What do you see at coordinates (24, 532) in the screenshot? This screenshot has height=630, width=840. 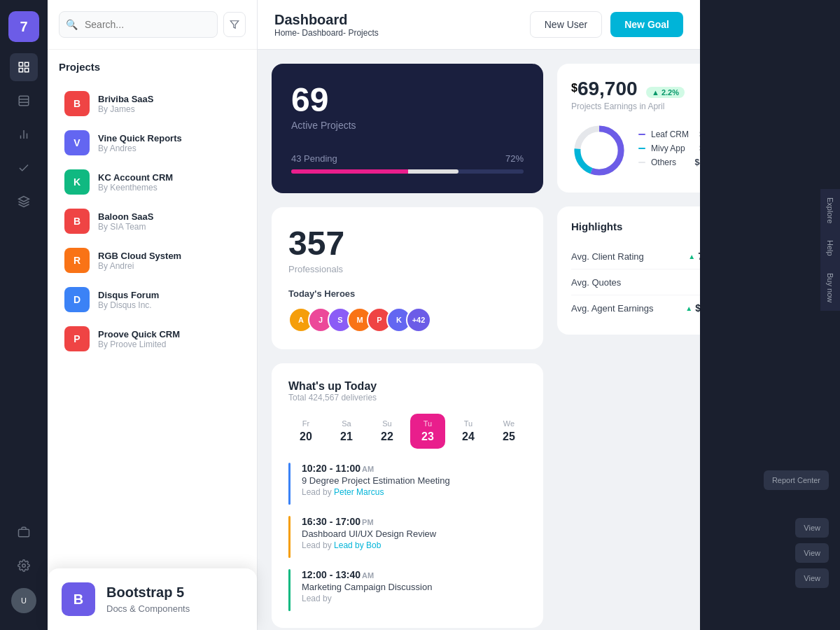 I see `sidebar-icon-briefcase` at bounding box center [24, 532].